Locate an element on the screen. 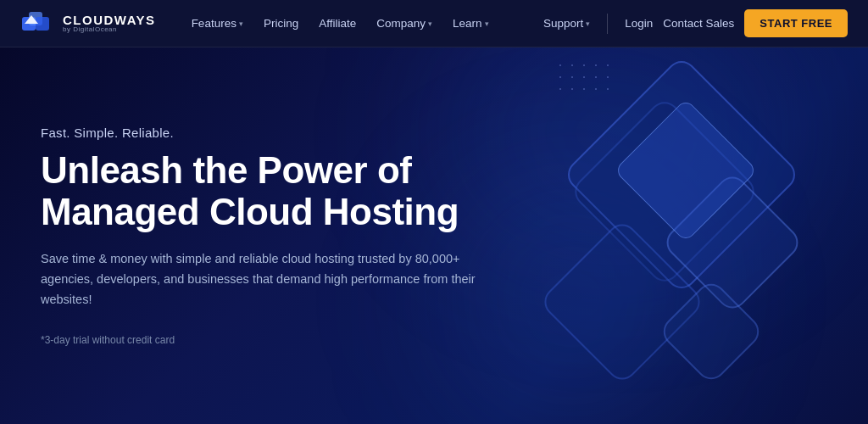 This screenshot has width=868, height=424. navbar: CLOUDWAYS by DigitalOcean Features ▾ Pri… is located at coordinates (434, 24).